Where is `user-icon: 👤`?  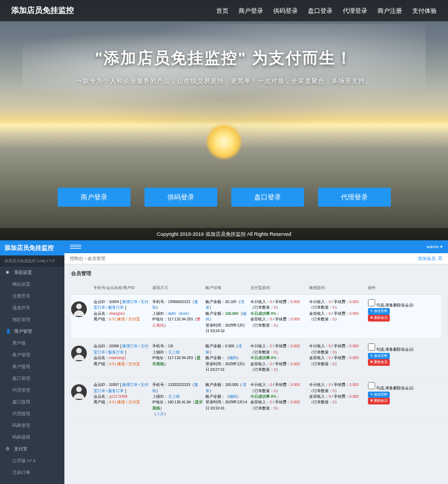 user-icon: 👤 is located at coordinates (8, 332).